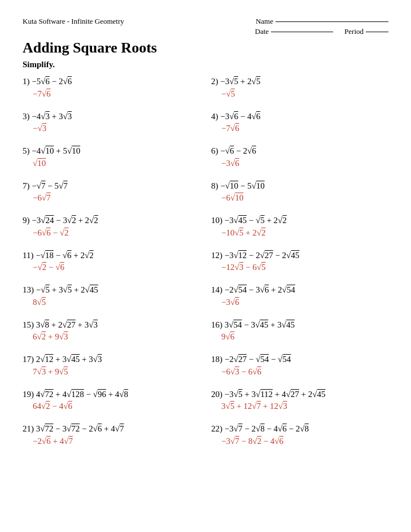 This screenshot has width=411, height=532. Describe the element at coordinates (206, 64) in the screenshot. I see `instruction: Simplify.` at that location.